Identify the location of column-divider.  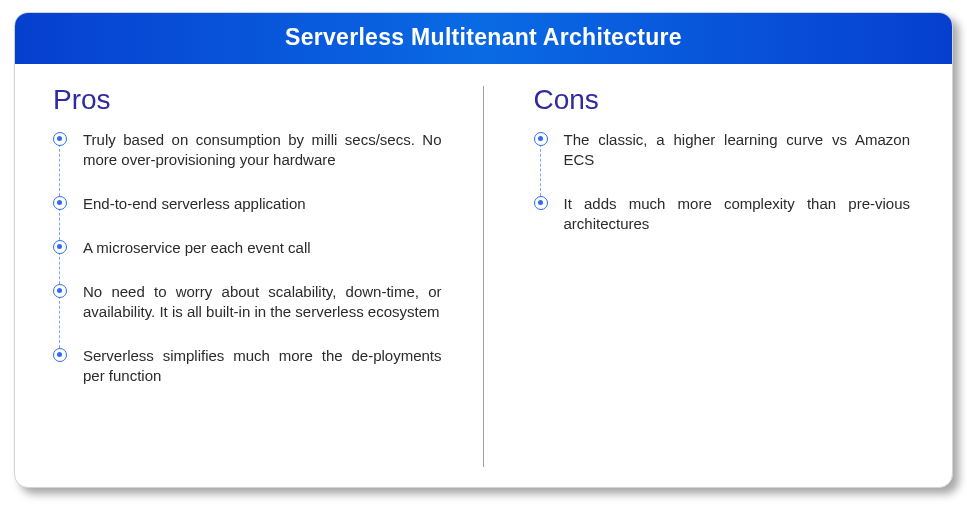
(484, 276).